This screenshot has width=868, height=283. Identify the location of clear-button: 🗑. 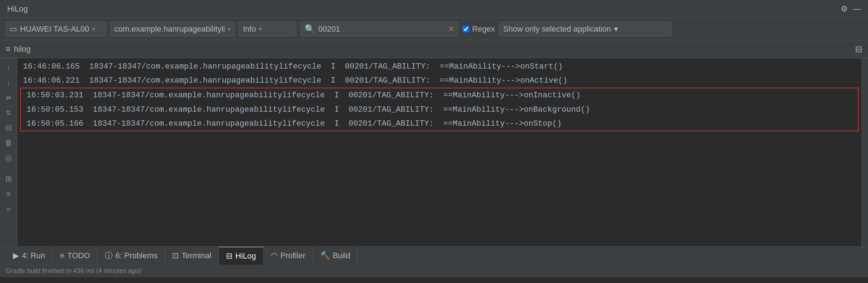
(9, 143).